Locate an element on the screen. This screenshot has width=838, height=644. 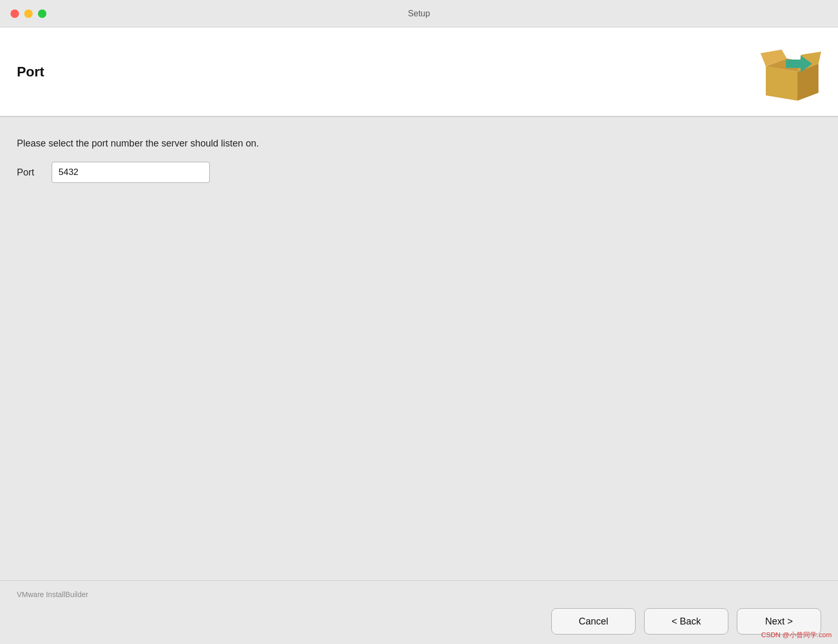
branding-text: VMware InstallBuilder is located at coordinates (419, 594).